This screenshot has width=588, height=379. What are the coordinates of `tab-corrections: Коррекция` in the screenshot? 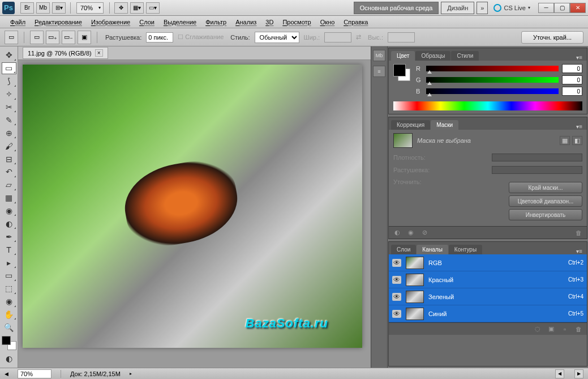 It's located at (411, 125).